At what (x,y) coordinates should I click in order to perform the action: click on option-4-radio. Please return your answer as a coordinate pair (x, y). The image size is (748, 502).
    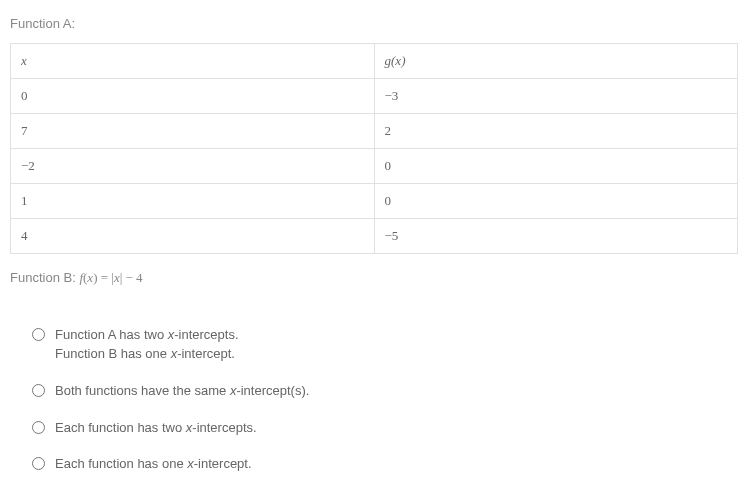
    Looking at the image, I should click on (38, 464).